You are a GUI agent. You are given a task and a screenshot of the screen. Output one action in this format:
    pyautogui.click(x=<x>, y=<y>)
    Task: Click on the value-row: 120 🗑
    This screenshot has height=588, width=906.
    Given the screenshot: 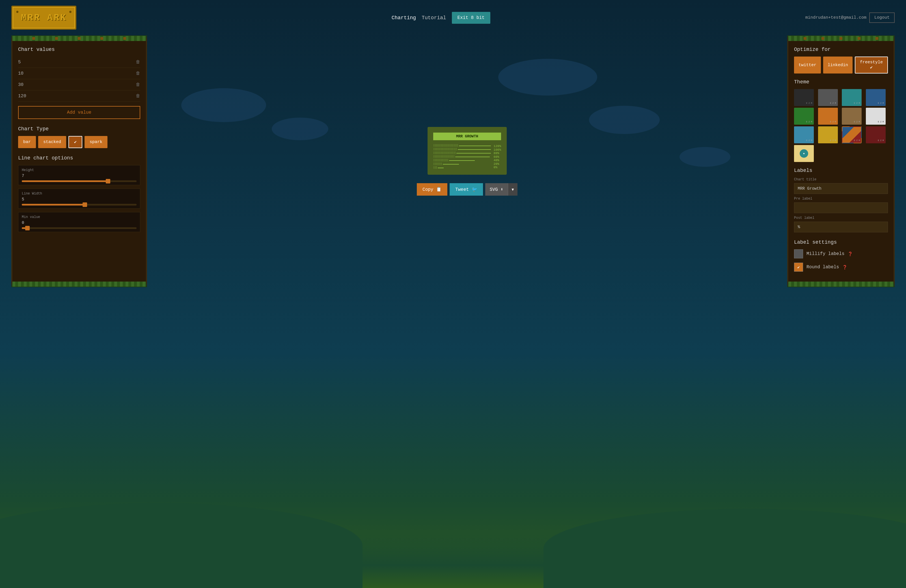 What is the action you would take?
    pyautogui.click(x=79, y=96)
    